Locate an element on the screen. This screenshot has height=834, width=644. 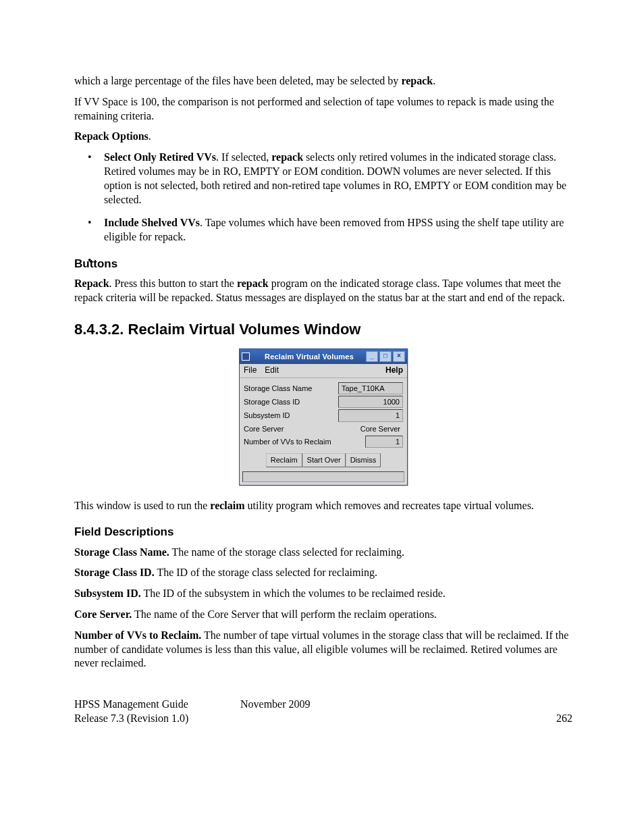
core-server-value: Core Server is located at coordinates (371, 429).